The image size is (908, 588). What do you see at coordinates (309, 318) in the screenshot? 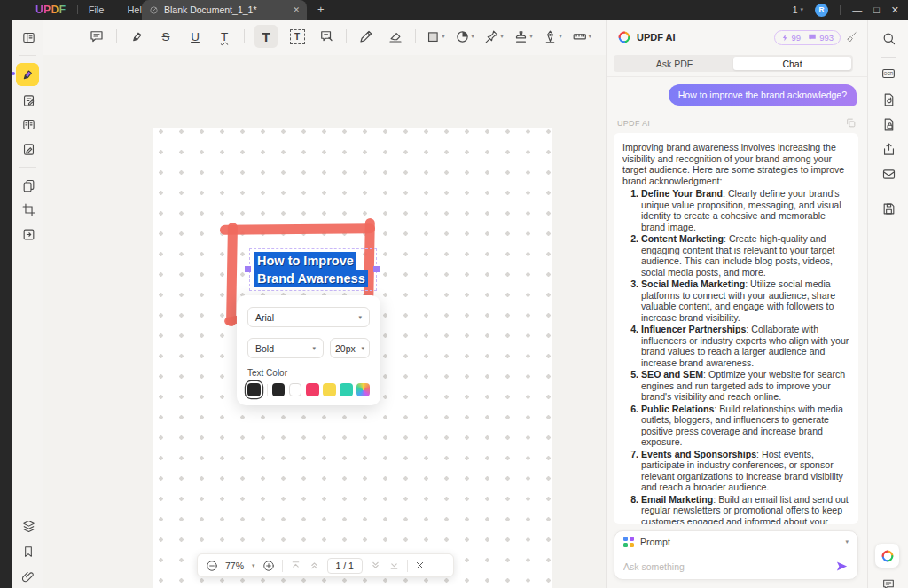
I see `font-family-select: Arial ▾` at bounding box center [309, 318].